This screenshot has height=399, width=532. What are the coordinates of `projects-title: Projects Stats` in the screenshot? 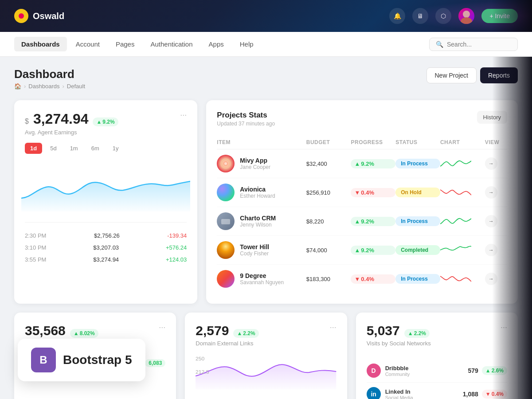 It's located at (246, 115).